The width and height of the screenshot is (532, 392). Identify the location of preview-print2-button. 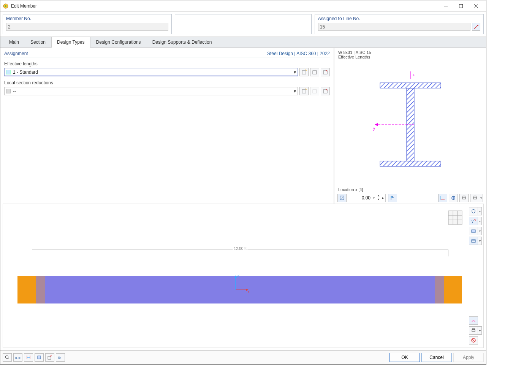
(475, 198).